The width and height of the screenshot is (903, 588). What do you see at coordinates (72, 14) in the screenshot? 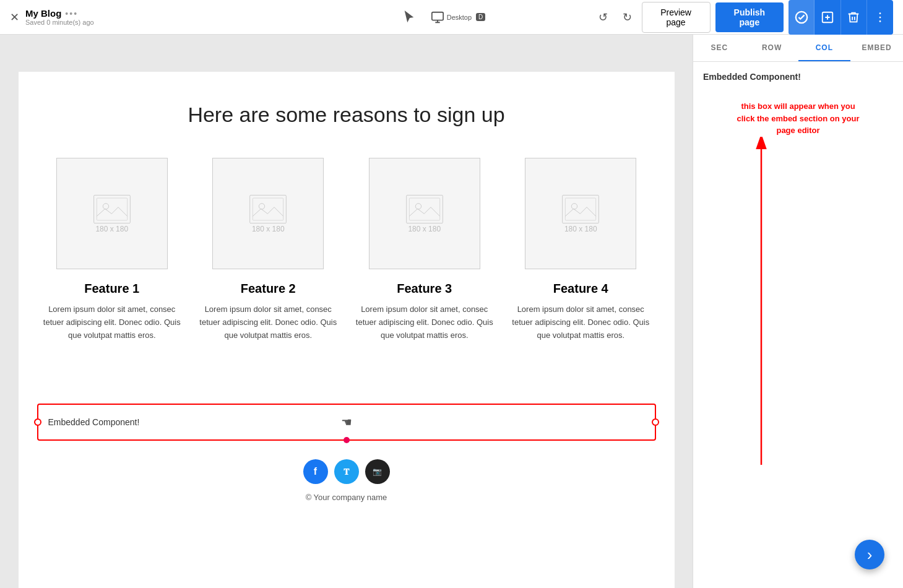
I see `site-menu-dots: •••` at bounding box center [72, 14].